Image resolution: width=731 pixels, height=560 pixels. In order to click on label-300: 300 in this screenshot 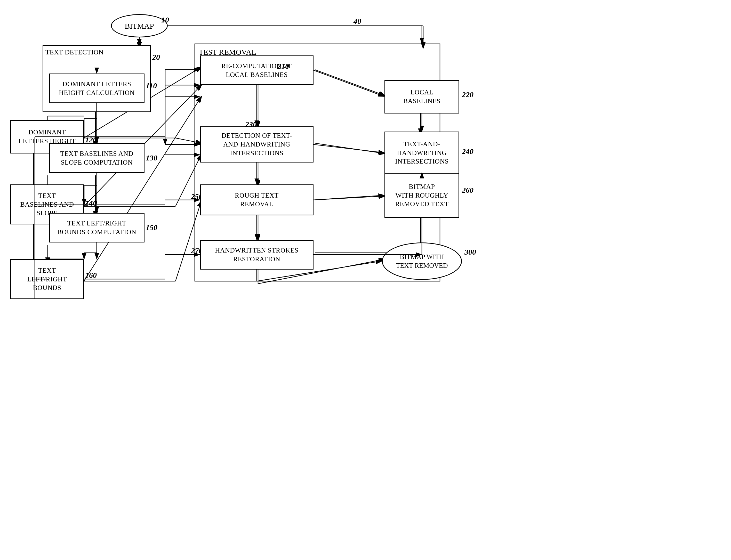, I will do `click(470, 252)`.